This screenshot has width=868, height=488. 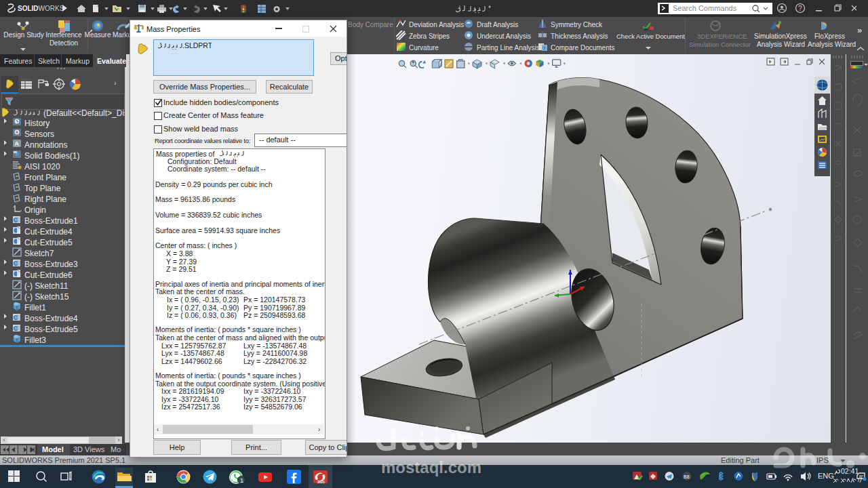 What do you see at coordinates (35, 340) in the screenshot?
I see `svg-text: Fillet3` at bounding box center [35, 340].